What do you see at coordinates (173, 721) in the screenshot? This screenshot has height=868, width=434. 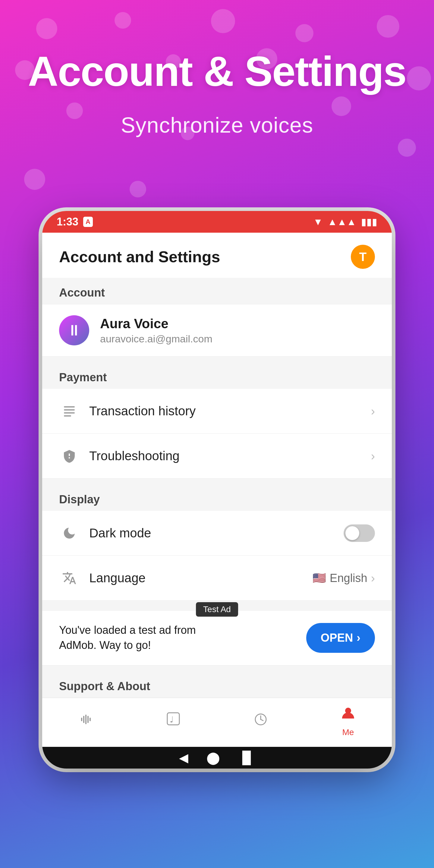 I see `music-icon: ♩` at bounding box center [173, 721].